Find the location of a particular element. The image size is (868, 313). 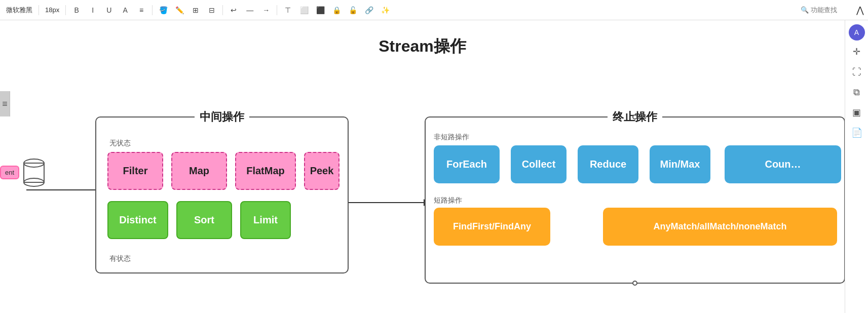

map-op: Map is located at coordinates (199, 171).